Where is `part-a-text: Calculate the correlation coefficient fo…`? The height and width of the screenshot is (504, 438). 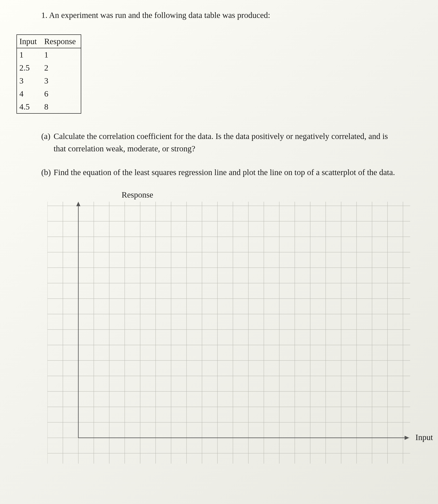 part-a-text: Calculate the correlation coefficient fo… is located at coordinates (221, 142).